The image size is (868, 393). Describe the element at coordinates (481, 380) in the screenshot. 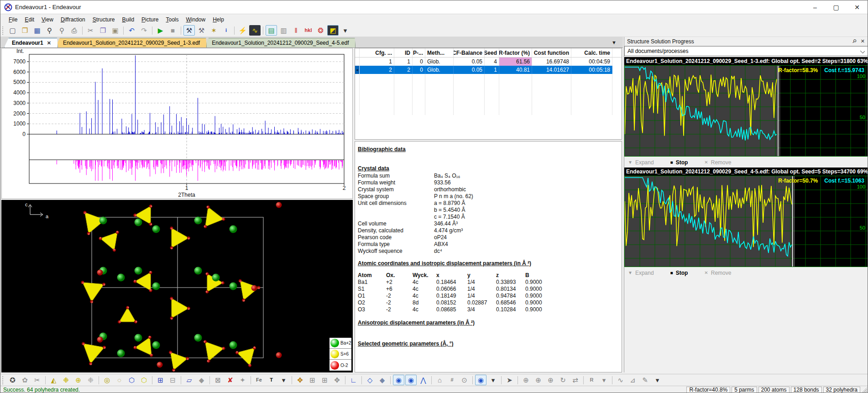

I see `render-mode-icon: ◉` at that location.